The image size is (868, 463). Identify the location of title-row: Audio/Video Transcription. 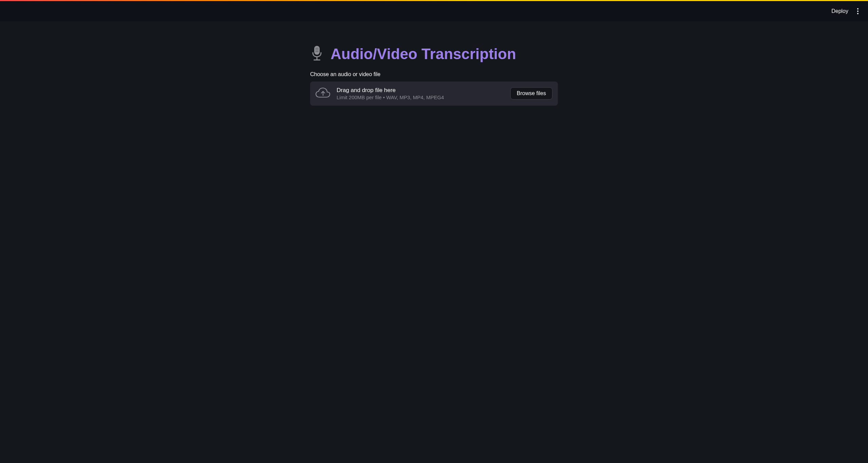
(434, 54).